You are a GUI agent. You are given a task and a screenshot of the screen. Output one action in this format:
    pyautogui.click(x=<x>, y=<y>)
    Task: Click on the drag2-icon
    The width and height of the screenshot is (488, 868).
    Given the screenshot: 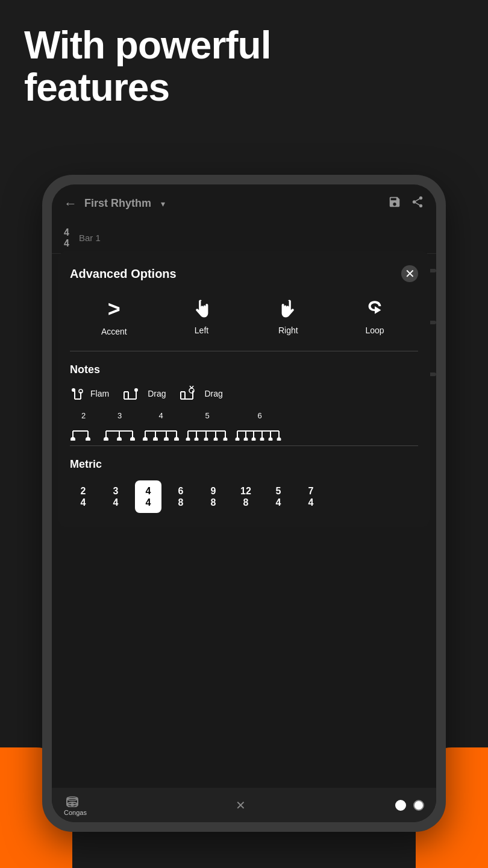 What is the action you would take?
    pyautogui.click(x=189, y=394)
    